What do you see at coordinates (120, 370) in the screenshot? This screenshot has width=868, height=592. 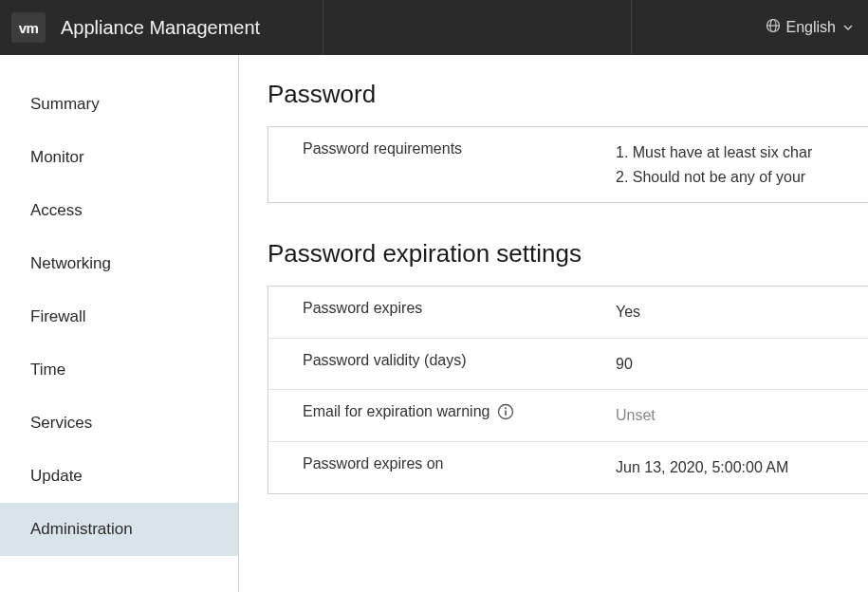 I see `sidebar-item-time: Time` at bounding box center [120, 370].